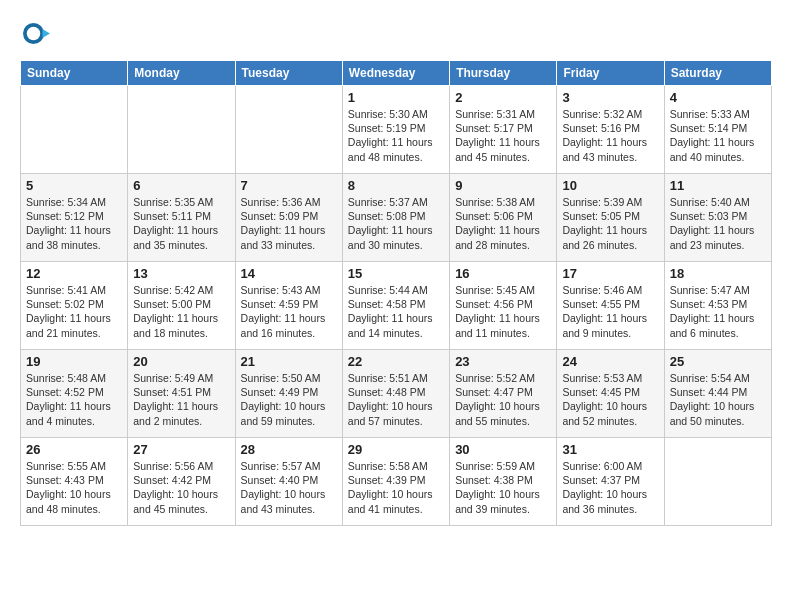 The width and height of the screenshot is (792, 612). I want to click on cell-day-number: 23, so click(503, 362).